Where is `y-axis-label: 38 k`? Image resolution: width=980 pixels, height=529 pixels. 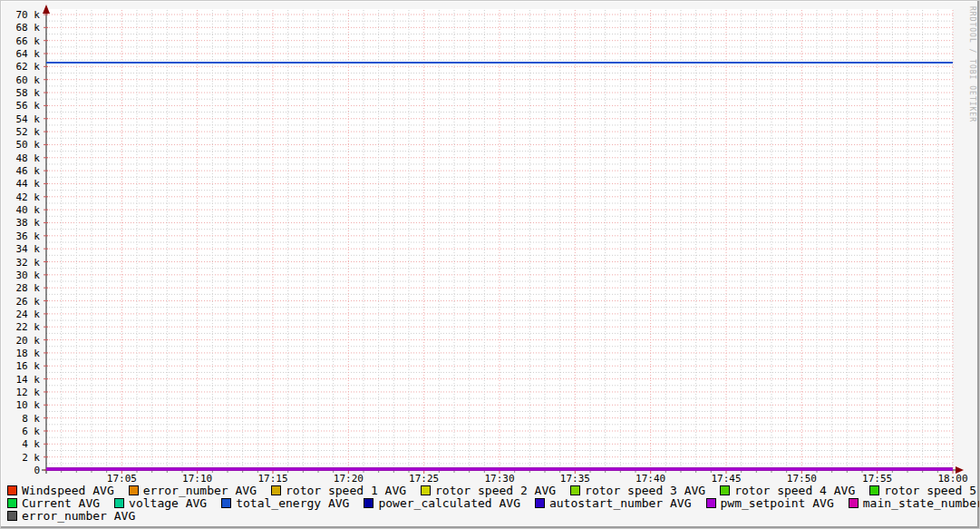
y-axis-label: 38 k is located at coordinates (29, 223).